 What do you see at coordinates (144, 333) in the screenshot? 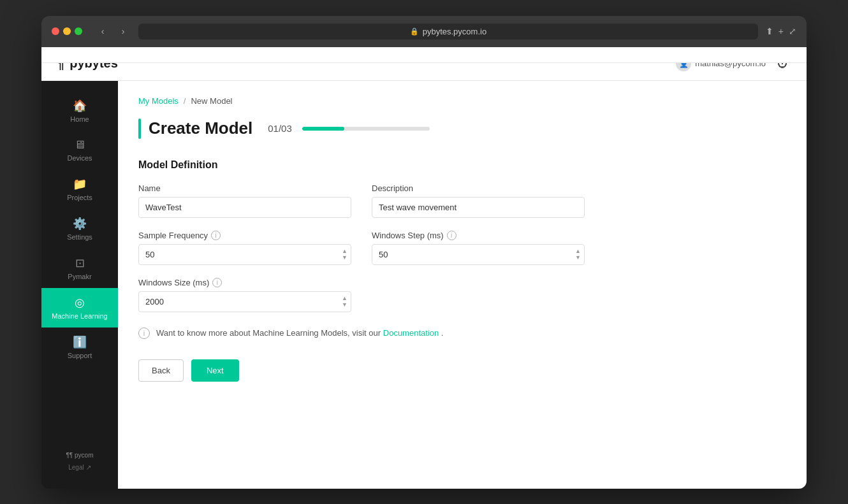
I see `info-banner-icon: i` at bounding box center [144, 333].